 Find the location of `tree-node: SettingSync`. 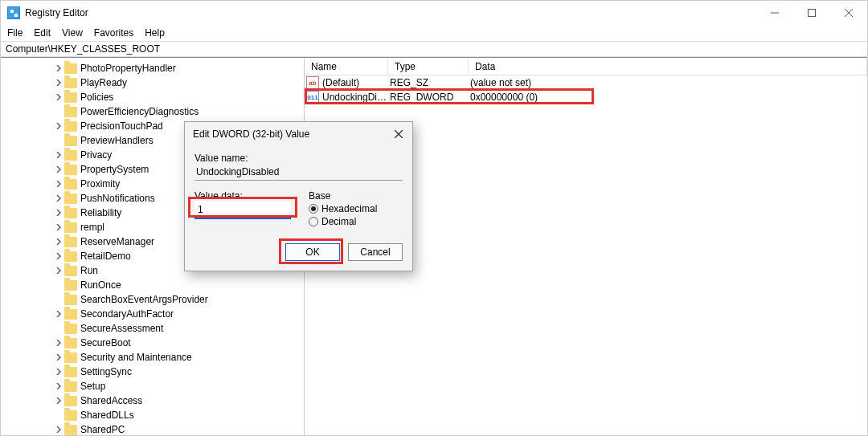

tree-node: SettingSync is located at coordinates (153, 372).